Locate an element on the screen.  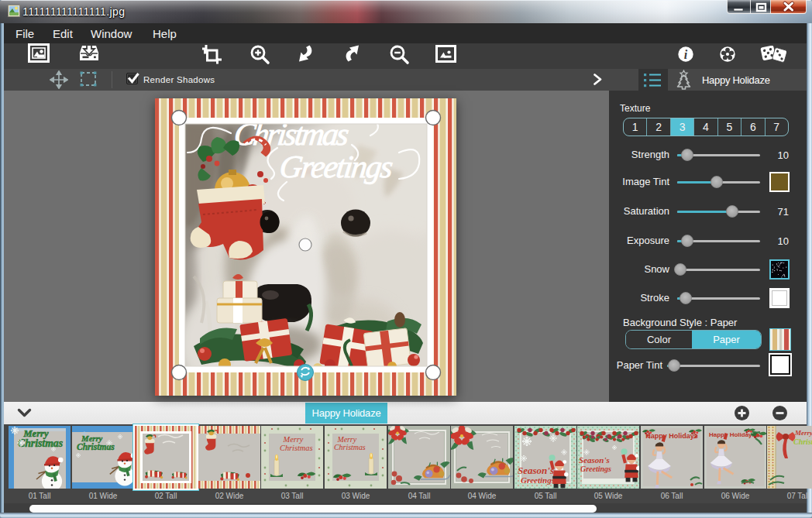
svg-text: i is located at coordinates (686, 54).